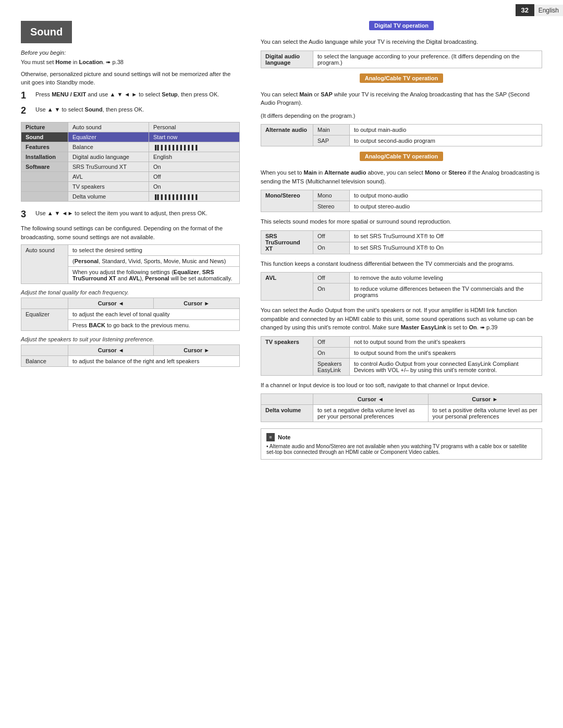 The width and height of the screenshot is (563, 728). Describe the element at coordinates (287, 242) in the screenshot. I see `srs-label: SRS TruSurround XT` at that location.